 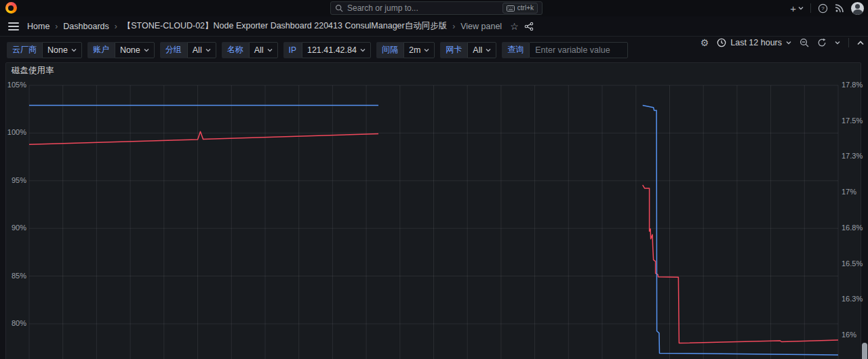 I want to click on news-icon, so click(x=840, y=8).